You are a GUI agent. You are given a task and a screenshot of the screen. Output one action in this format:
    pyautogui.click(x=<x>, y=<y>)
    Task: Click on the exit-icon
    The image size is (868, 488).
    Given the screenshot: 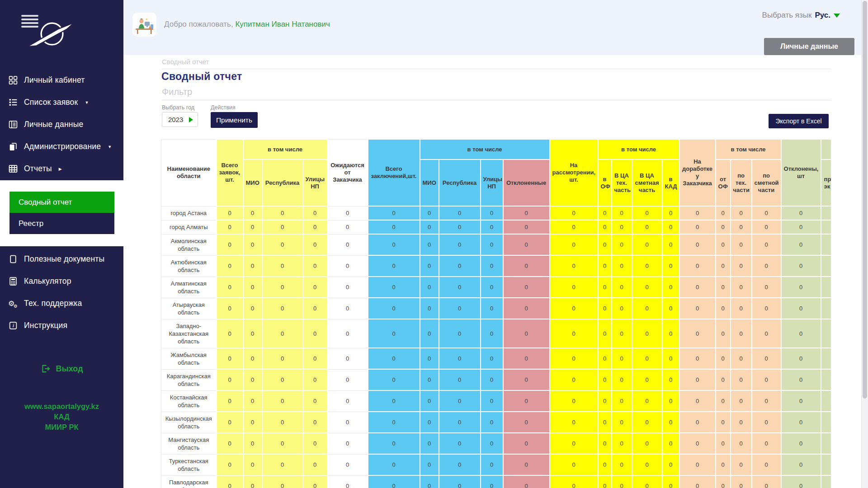 What is the action you would take?
    pyautogui.click(x=46, y=369)
    